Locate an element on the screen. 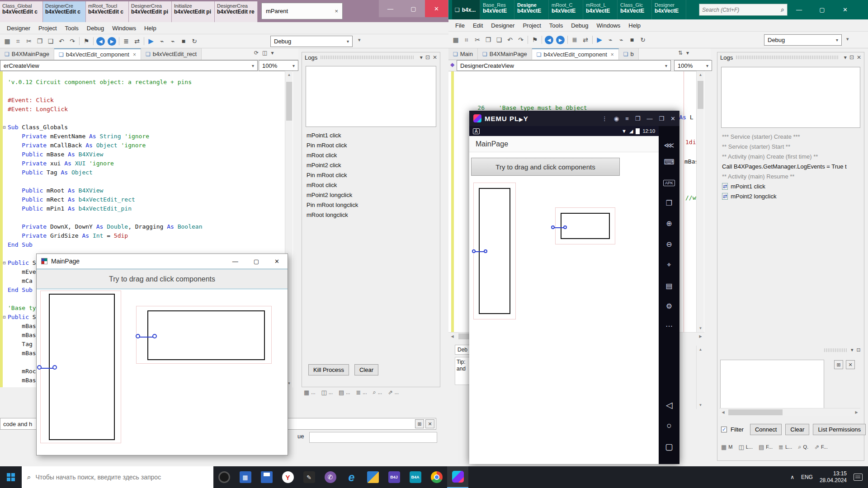  panel-tab: ▤... is located at coordinates (344, 392).